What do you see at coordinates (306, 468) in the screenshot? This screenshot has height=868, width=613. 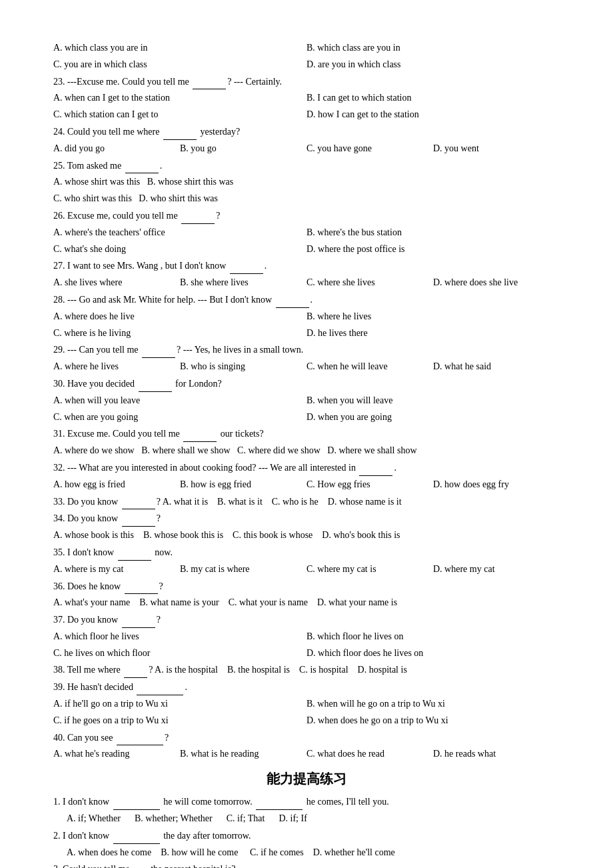 I see `question-stem: 32. --- What are you interested in about…` at bounding box center [306, 468].